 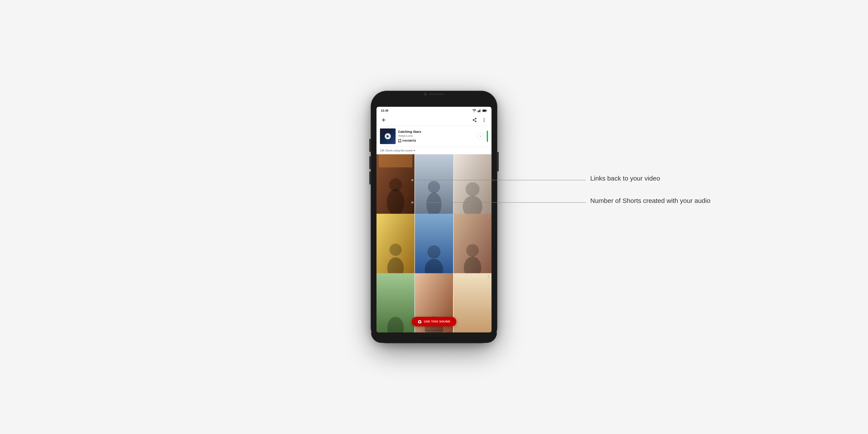 I want to click on bookmark-icon, so click(x=400, y=141).